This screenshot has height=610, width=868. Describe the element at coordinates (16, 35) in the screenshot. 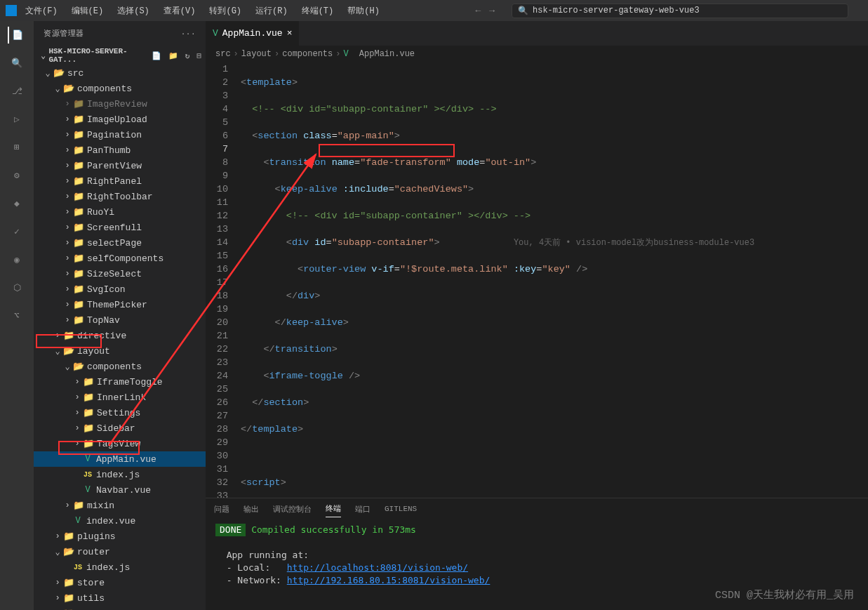

I see `explorer-icon: 📄` at that location.